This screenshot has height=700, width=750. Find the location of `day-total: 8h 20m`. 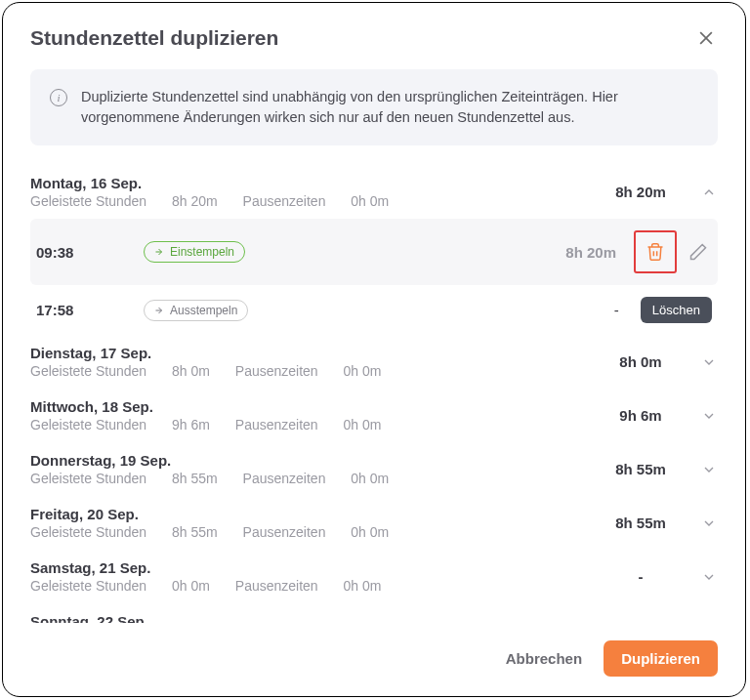

day-total: 8h 20m is located at coordinates (641, 191).